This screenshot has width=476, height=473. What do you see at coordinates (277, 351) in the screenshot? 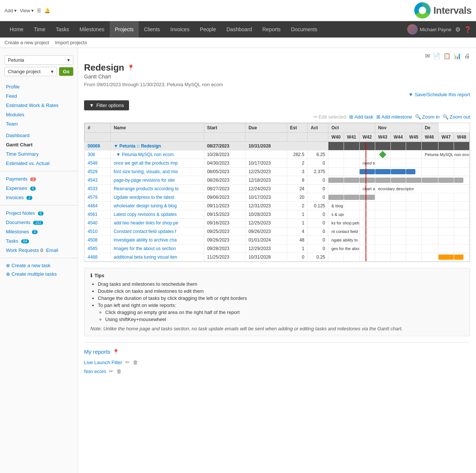
I see `my-reports-title: My reports 📍` at bounding box center [277, 351].